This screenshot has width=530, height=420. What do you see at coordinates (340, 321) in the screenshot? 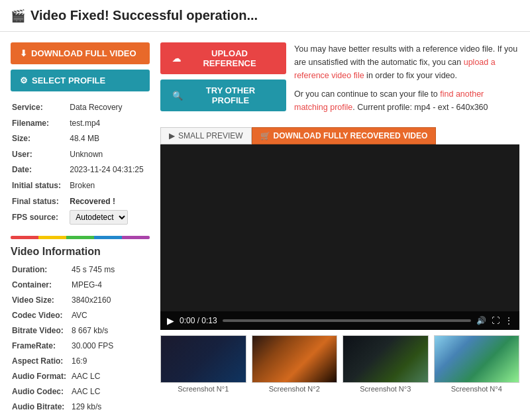
I see `video-controls: ▶ 0:00 / 0:13 🔊 ⛶ ⋮` at bounding box center [340, 321].